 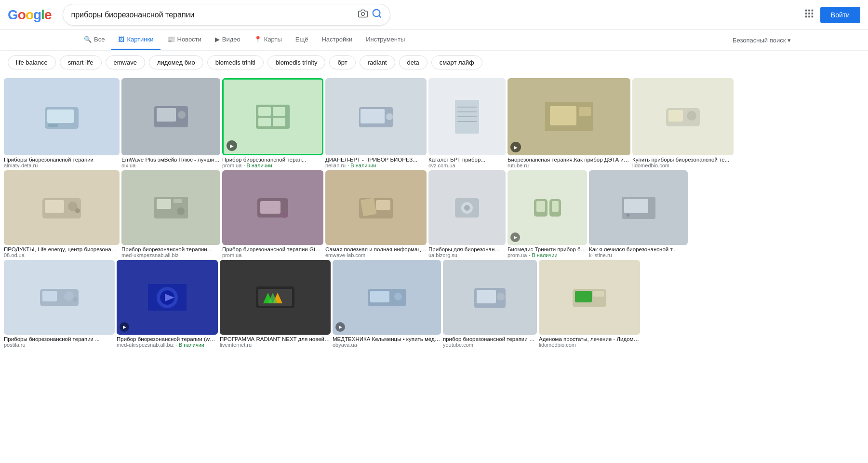 I want to click on sign-in-button: Войти, so click(x=841, y=15).